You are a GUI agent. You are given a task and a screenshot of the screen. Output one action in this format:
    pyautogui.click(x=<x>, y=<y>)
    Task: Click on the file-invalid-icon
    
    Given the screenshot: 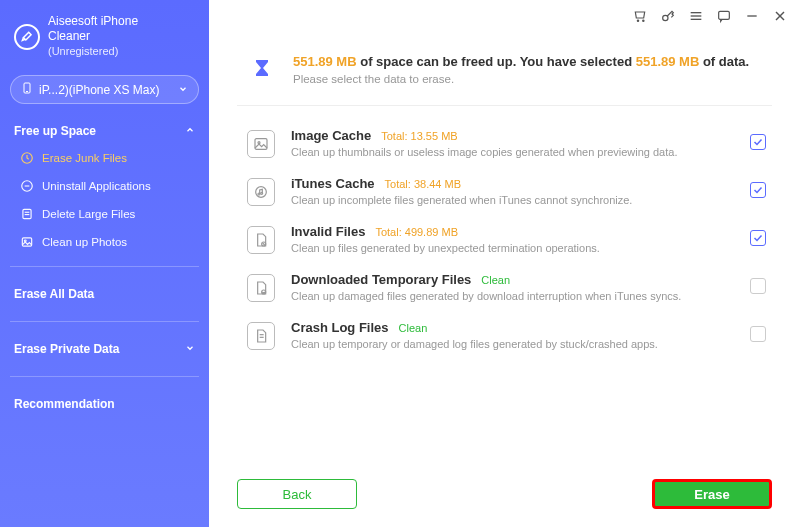 What is the action you would take?
    pyautogui.click(x=261, y=240)
    